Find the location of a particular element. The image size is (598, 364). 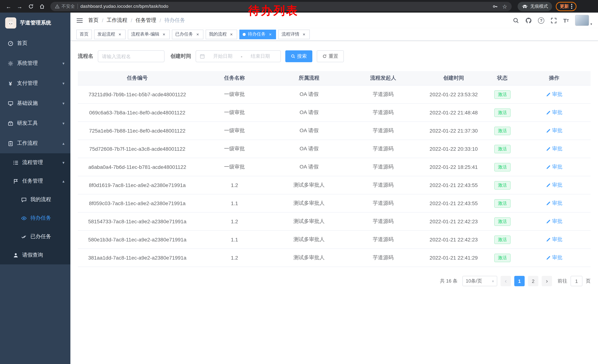

page-unit-label: 页 is located at coordinates (588, 281).